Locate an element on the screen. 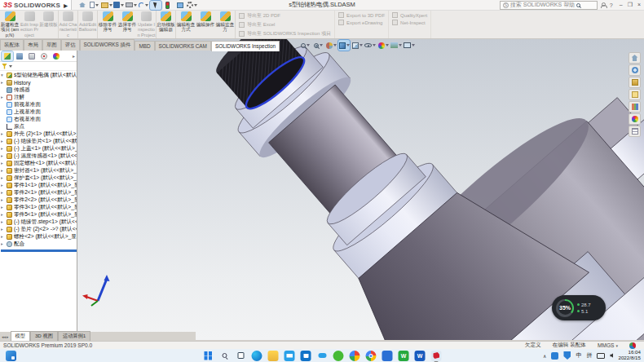 The image size is (644, 362). widgets-icon is located at coordinates (11, 355).